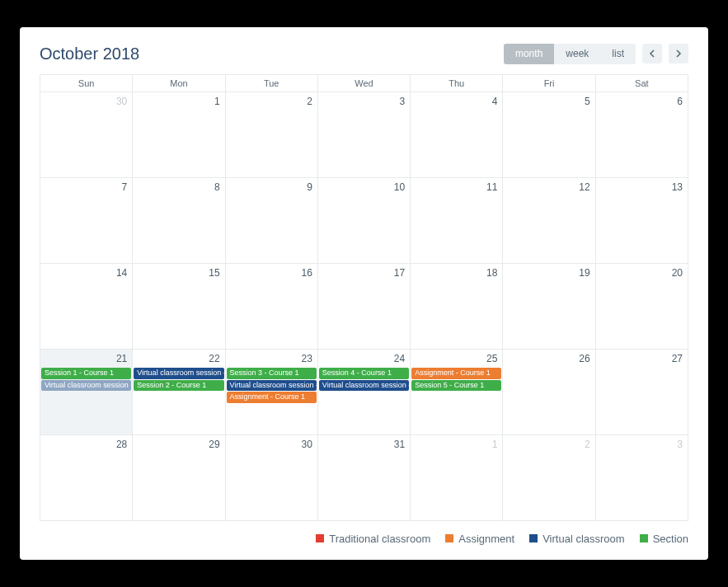 The image size is (728, 587). Describe the element at coordinates (457, 392) in the screenshot. I see `day-cell: 25Assignment - Course 1Session 5 - Cours…` at that location.